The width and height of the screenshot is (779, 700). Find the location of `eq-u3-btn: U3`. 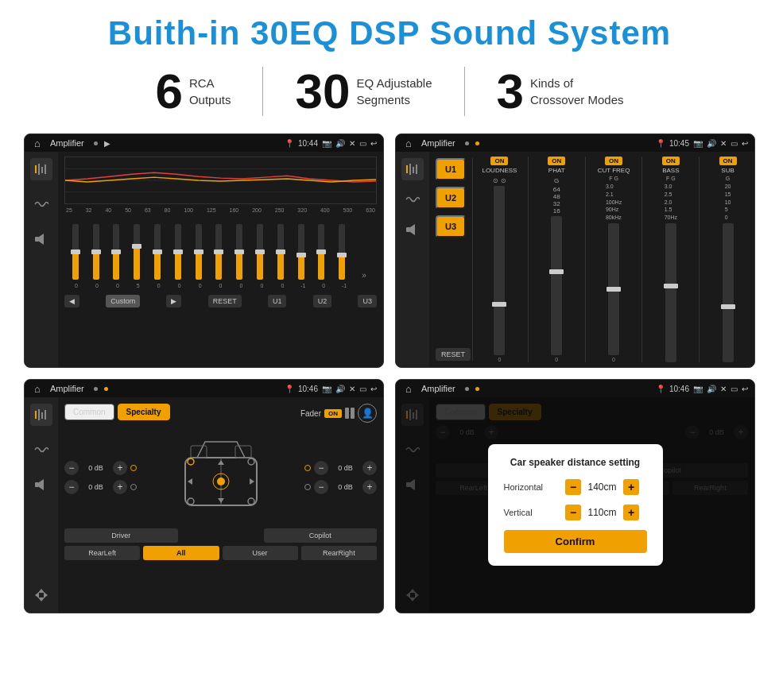

eq-u3-btn: U3 is located at coordinates (367, 301).